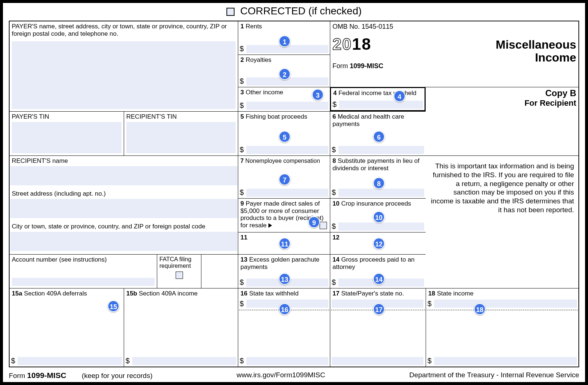  What do you see at coordinates (179, 271) in the screenshot?
I see `fatca-cell: FATCA filing requirement` at bounding box center [179, 271].